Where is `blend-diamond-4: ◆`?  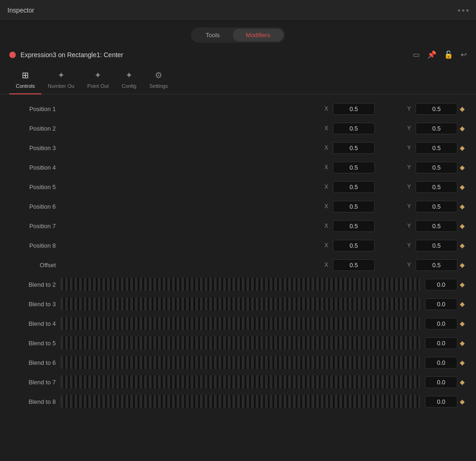 blend-diamond-4: ◆ is located at coordinates (462, 323).